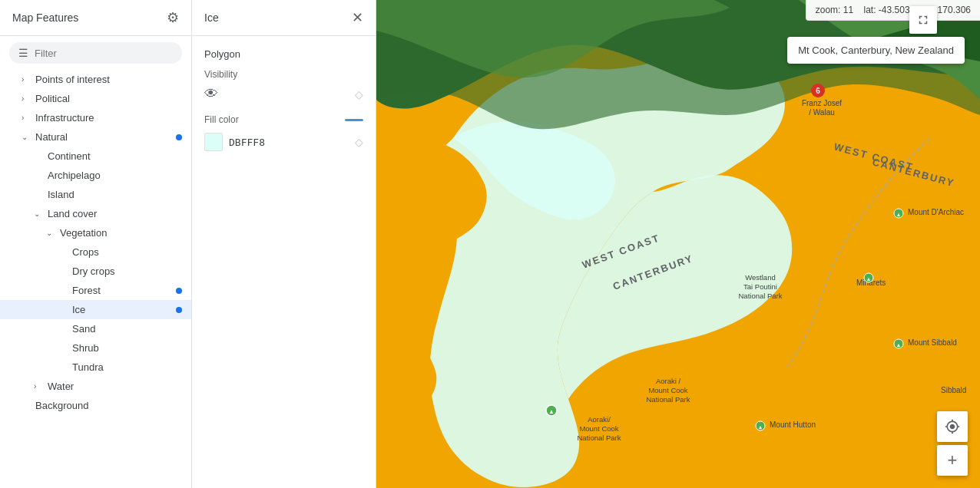  I want to click on filter-input, so click(104, 54).